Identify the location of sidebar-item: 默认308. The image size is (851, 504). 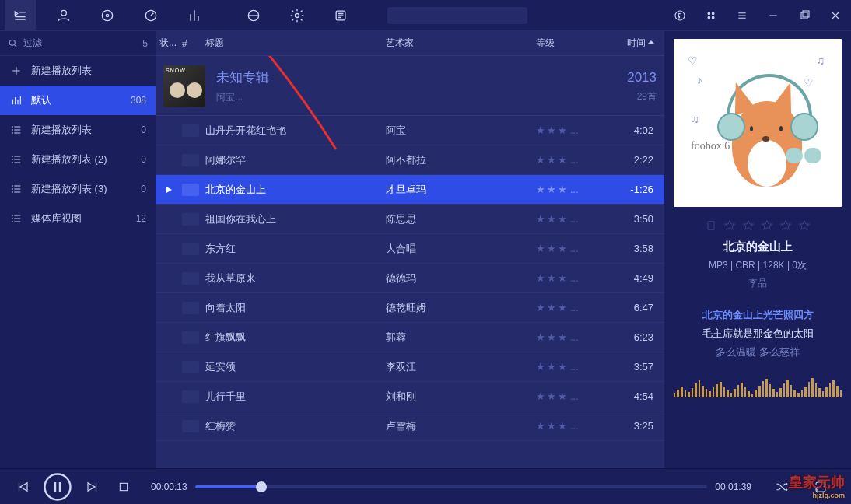
(78, 100).